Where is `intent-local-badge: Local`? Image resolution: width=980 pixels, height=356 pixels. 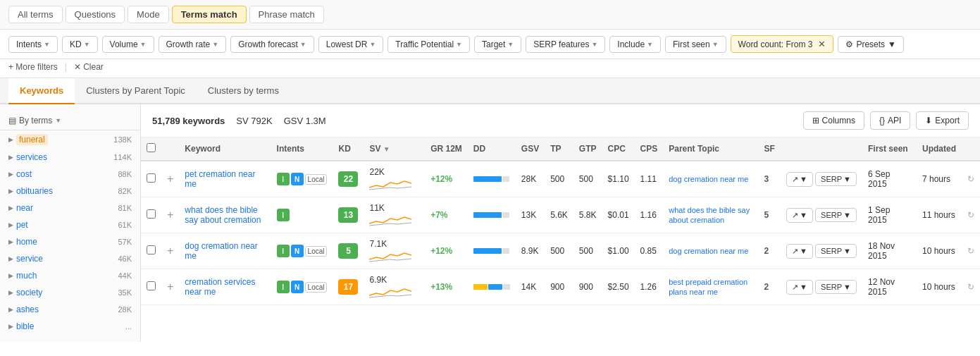 intent-local-badge: Local is located at coordinates (316, 251).